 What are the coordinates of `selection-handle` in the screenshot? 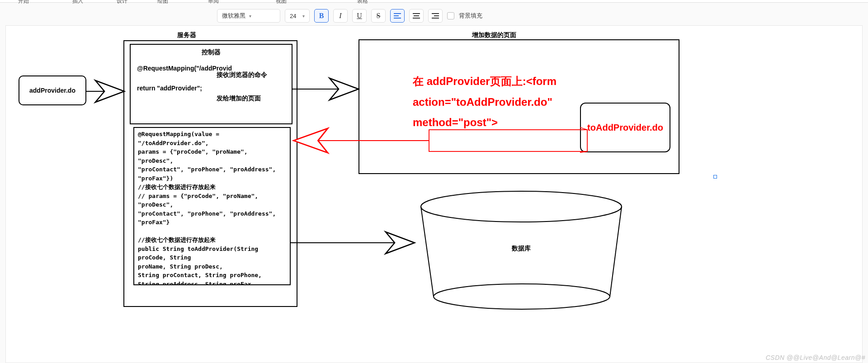 It's located at (715, 177).